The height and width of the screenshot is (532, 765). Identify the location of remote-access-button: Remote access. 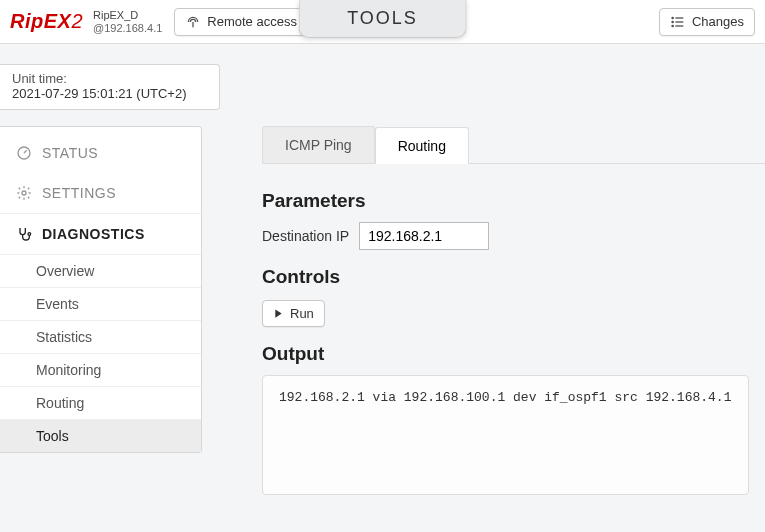
(241, 22).